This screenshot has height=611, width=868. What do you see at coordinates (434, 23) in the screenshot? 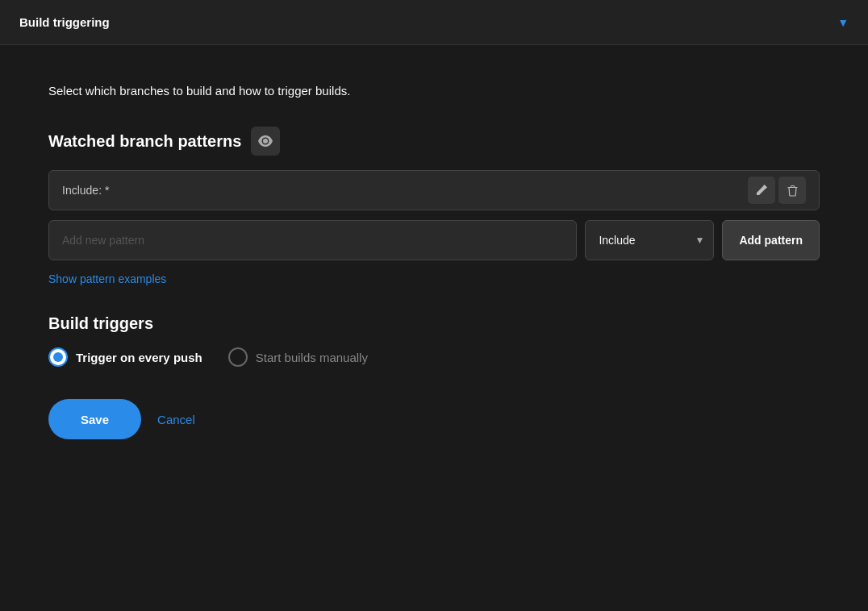
I see `page-header: Build triggering ▼` at bounding box center [434, 23].